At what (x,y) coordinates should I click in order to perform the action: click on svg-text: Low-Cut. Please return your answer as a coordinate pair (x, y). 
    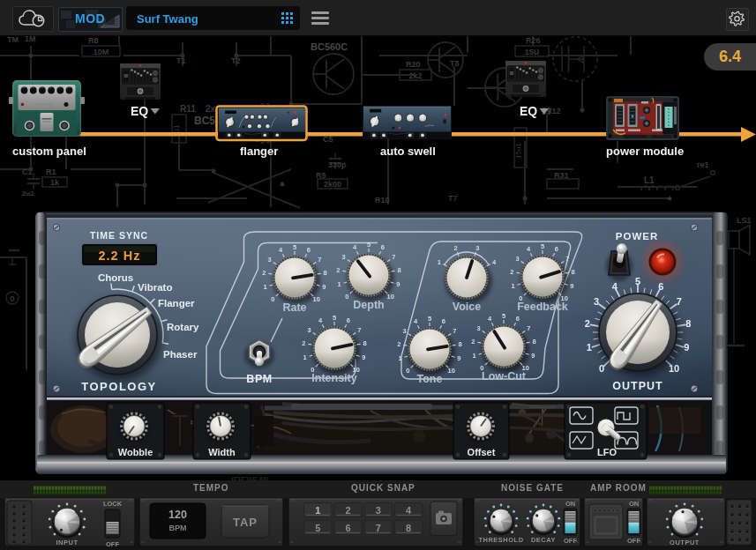
    Looking at the image, I should click on (505, 376).